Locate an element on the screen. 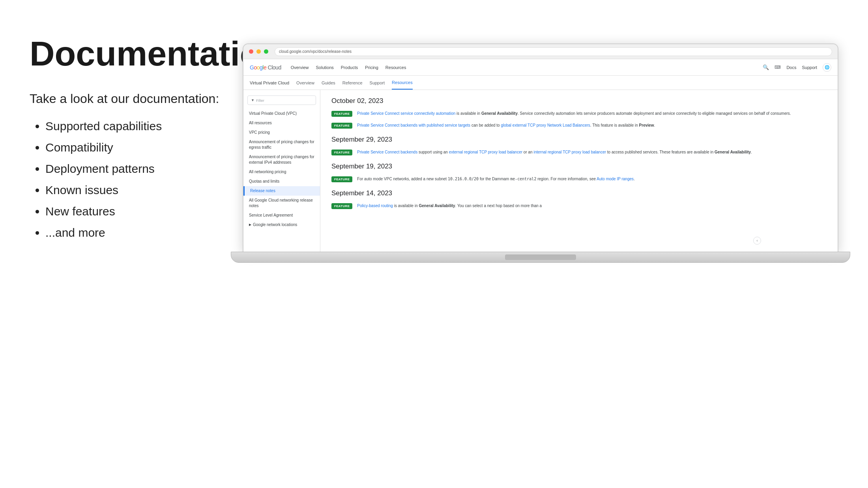 The width and height of the screenshot is (868, 488). nav-overview: Overview is located at coordinates (300, 67).